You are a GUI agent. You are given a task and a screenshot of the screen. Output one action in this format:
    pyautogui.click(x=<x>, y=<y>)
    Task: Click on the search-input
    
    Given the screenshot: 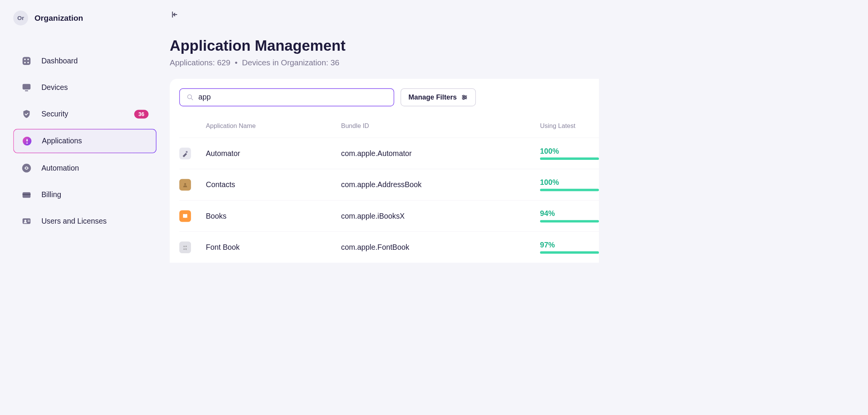 What is the action you would take?
    pyautogui.click(x=293, y=97)
    